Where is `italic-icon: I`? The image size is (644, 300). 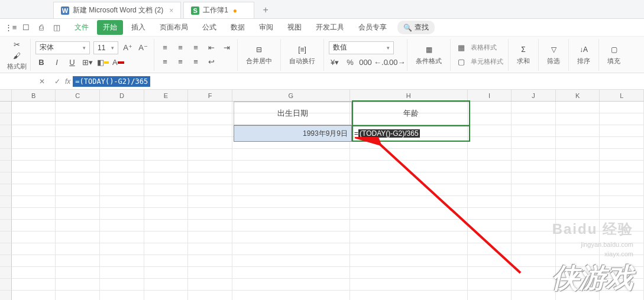
italic-icon: I is located at coordinates (57, 63).